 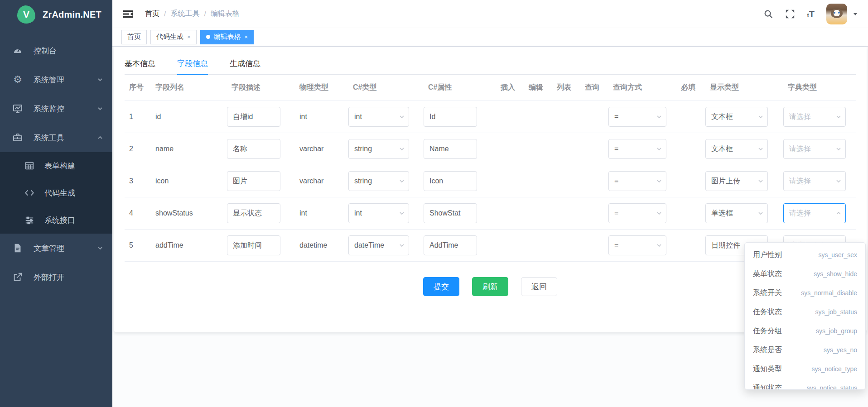 What do you see at coordinates (767, 293) in the screenshot?
I see `dict-option-label: 系统开关` at bounding box center [767, 293].